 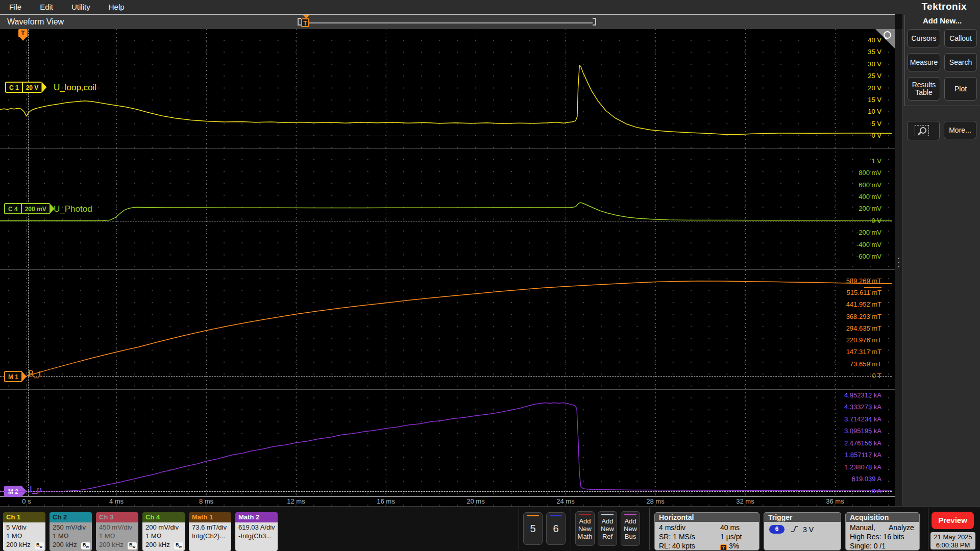 I want to click on menu-items: FileEditUtilityHelp, so click(x=67, y=7).